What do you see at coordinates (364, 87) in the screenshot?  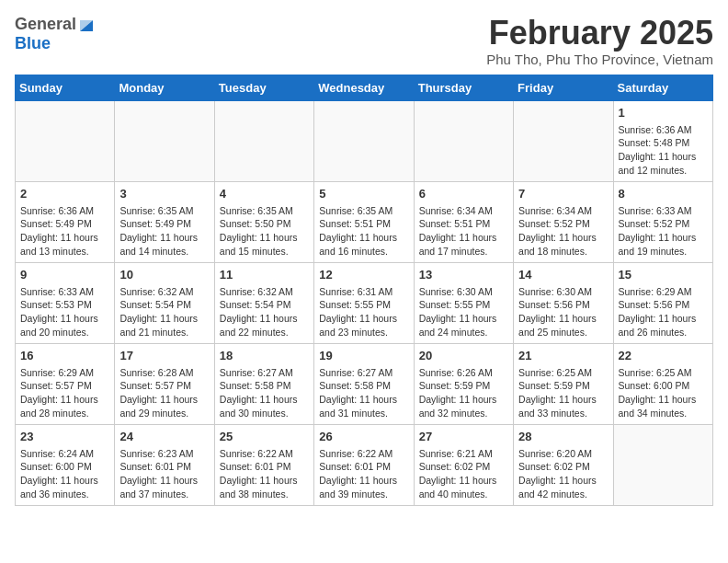 I see `weekday-header-wednesday: Wednesday` at bounding box center [364, 87].